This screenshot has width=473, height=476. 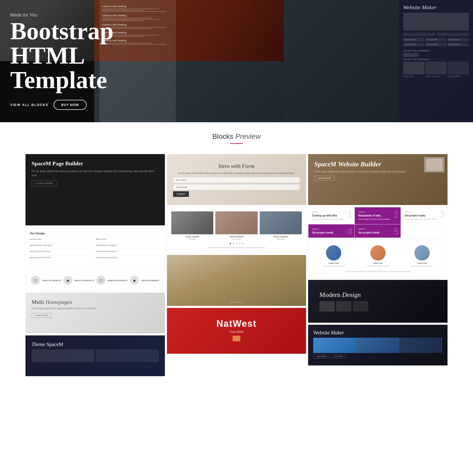 What do you see at coordinates (332, 216) in the screenshot?
I see `step-item-1: STEP 1 Coming up with idea Far far away …` at bounding box center [332, 216].